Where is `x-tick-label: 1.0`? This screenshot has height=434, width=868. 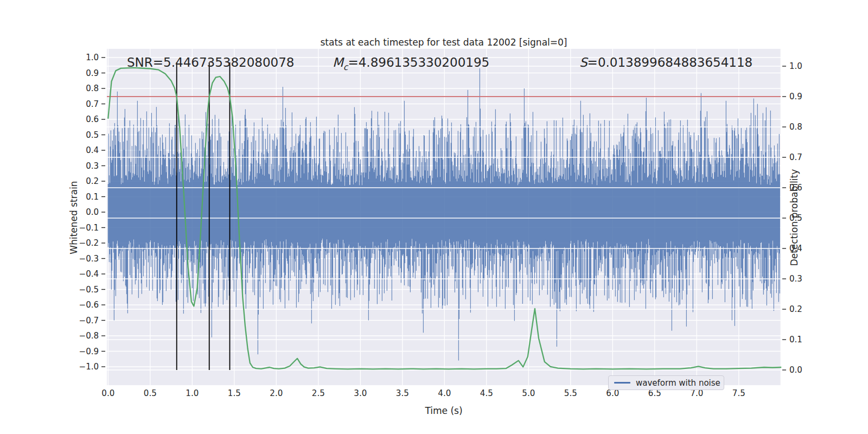
x-tick-label: 1.0 is located at coordinates (192, 393).